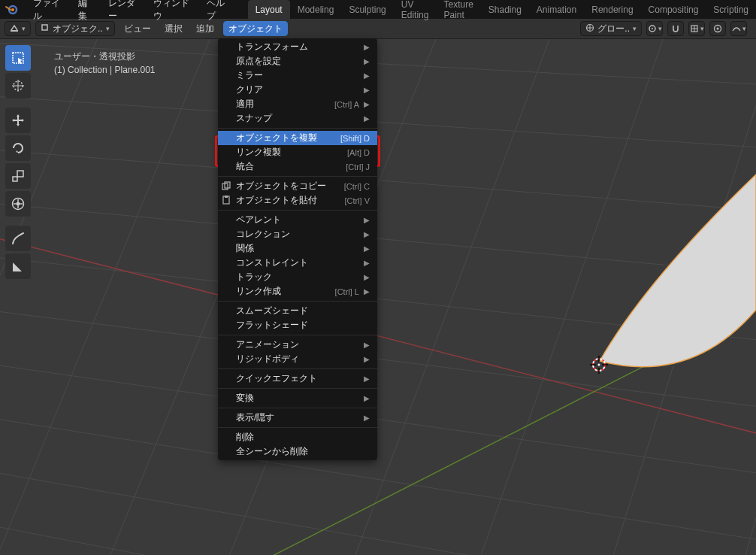 The image size is (756, 555). What do you see at coordinates (249, 75) in the screenshot?
I see `menu-item-label: ミラー` at bounding box center [249, 75].